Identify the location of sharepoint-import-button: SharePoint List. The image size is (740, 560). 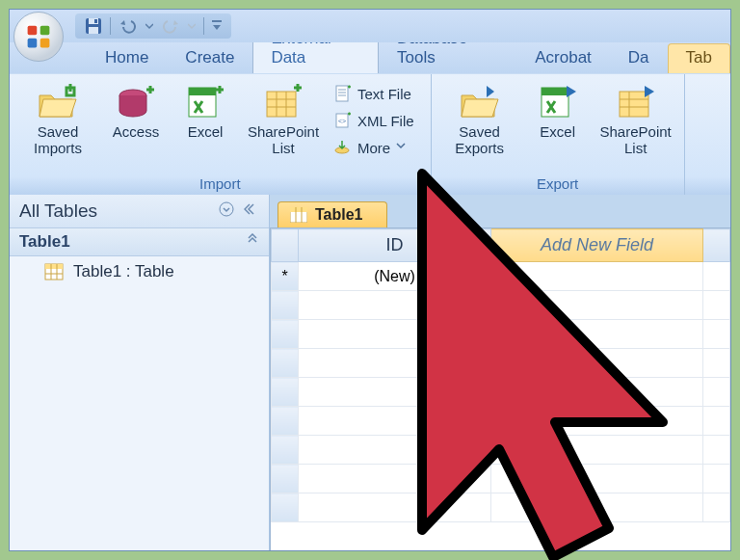
(283, 125).